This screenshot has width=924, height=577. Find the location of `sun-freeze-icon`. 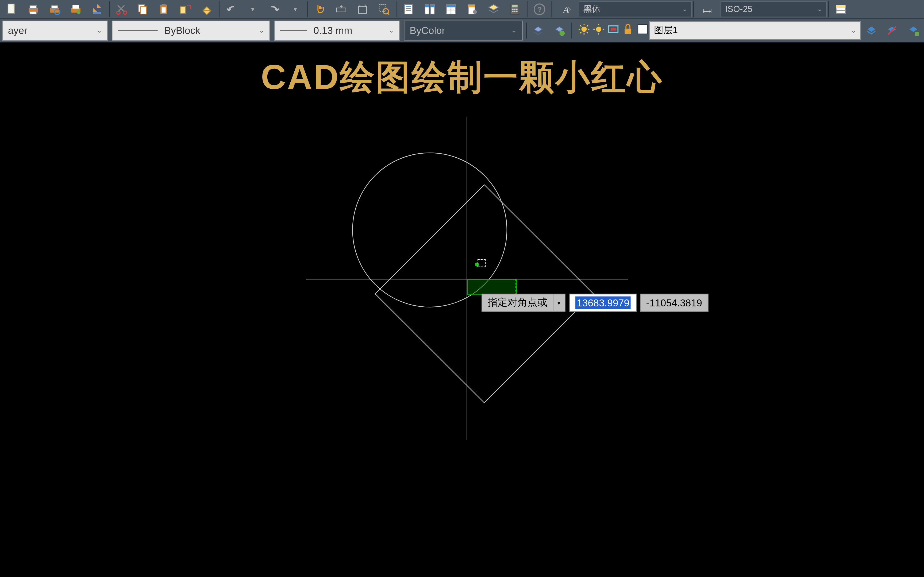

sun-freeze-icon is located at coordinates (599, 30).